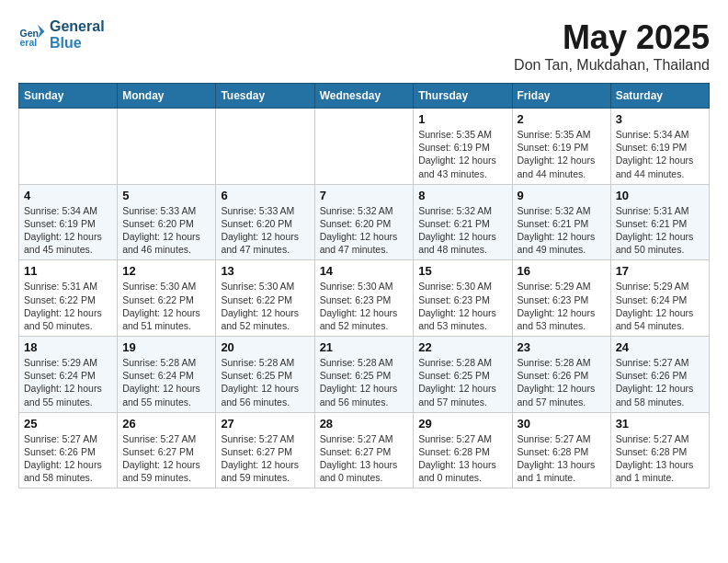  I want to click on calendar-cell: 17Sunrise: 5:29 AM Sunset: 6:24 PM Dayli…, so click(660, 298).